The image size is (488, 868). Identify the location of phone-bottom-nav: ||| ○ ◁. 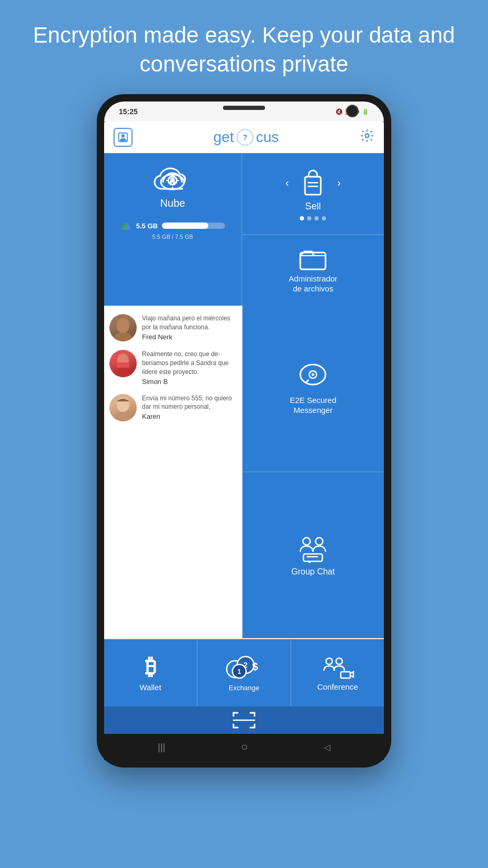
(244, 747).